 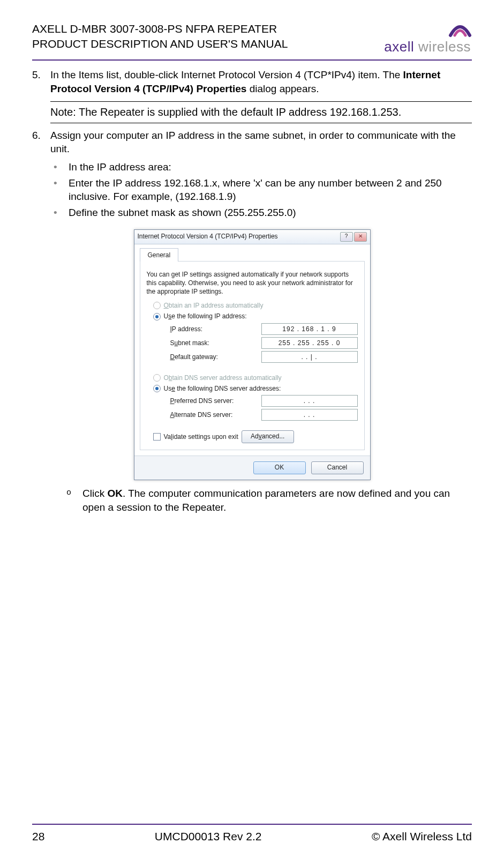 What do you see at coordinates (255, 378) in the screenshot?
I see `radio-obtain-dns-auto: Obtain DNS server address automatically` at bounding box center [255, 378].